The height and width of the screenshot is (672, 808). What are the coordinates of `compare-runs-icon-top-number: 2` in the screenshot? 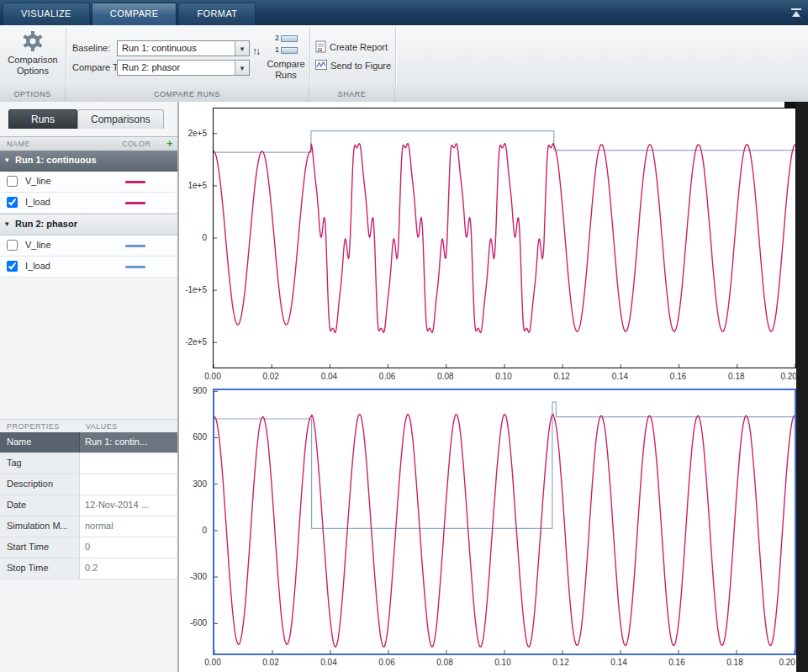 It's located at (277, 39).